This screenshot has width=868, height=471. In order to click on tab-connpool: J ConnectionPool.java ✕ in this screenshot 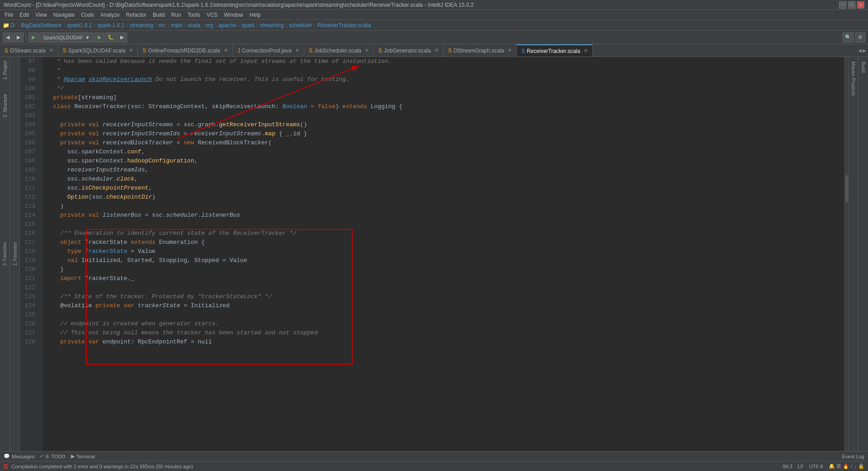, I will do `click(269, 51)`.